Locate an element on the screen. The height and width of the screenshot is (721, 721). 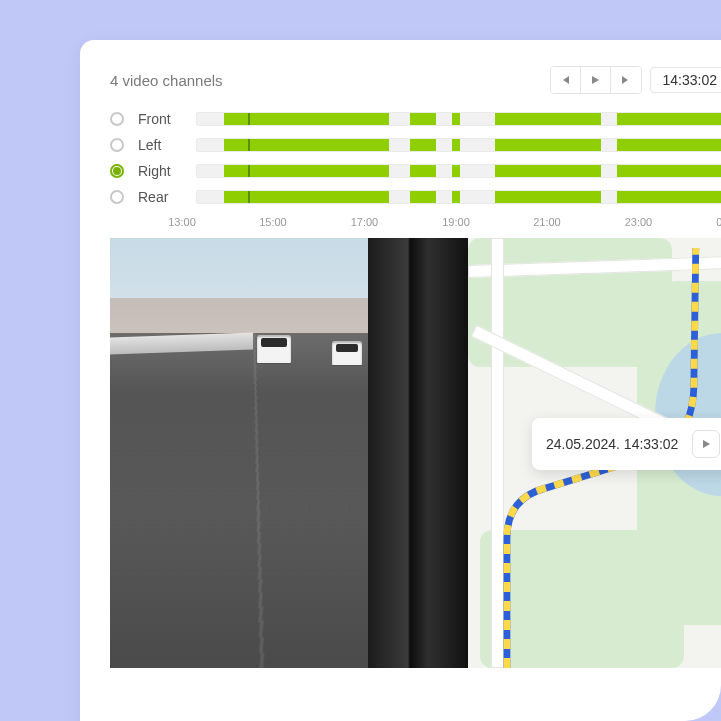
playback-button-group is located at coordinates (596, 80).